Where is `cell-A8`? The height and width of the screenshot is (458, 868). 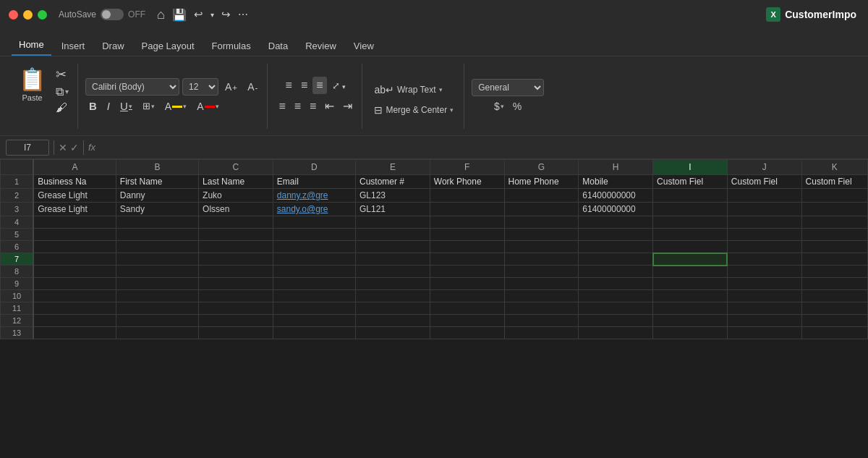
cell-A8 is located at coordinates (75, 272).